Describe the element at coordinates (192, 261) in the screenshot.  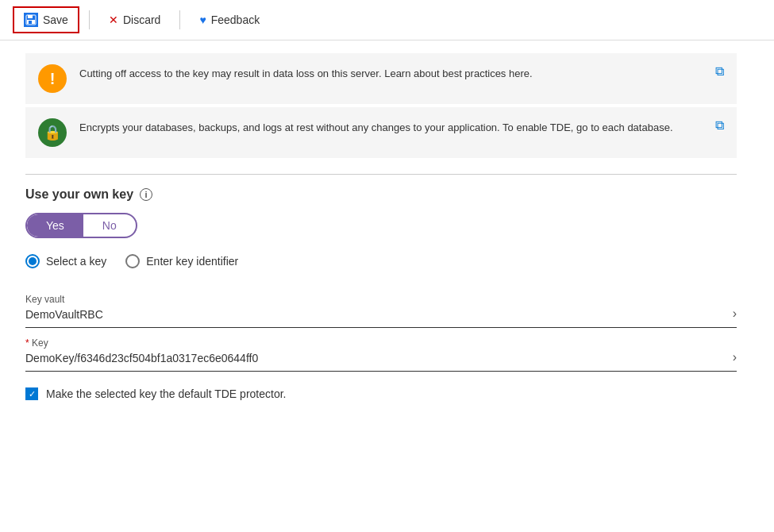
I see `enter-identifier-label: Enter key identifier` at that location.